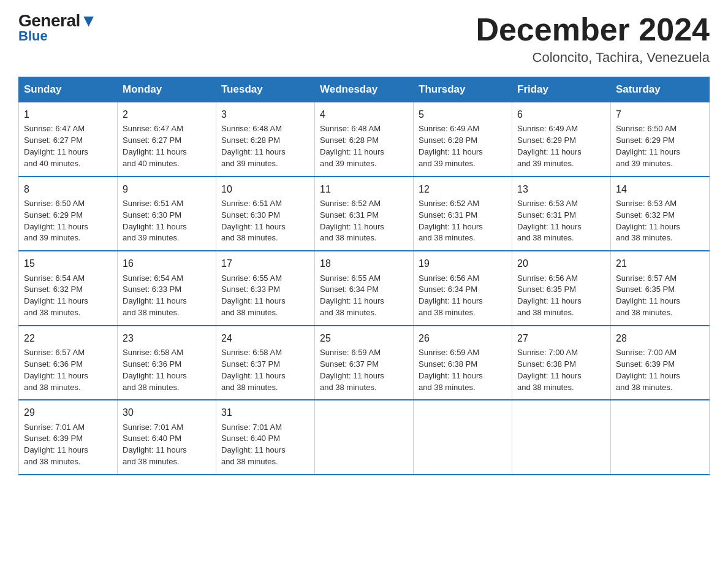  What do you see at coordinates (167, 412) in the screenshot?
I see `day-number: 30` at bounding box center [167, 412].